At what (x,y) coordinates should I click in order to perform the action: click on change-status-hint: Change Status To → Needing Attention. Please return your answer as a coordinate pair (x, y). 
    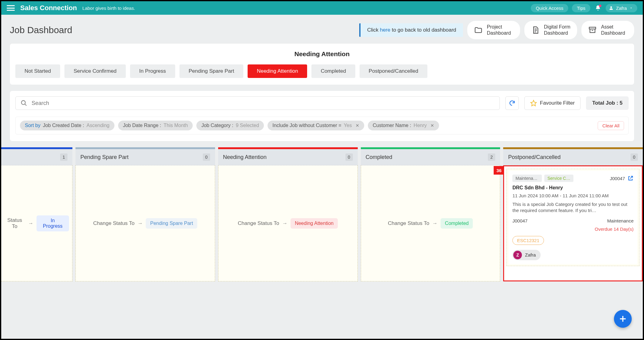
    Looking at the image, I should click on (288, 223).